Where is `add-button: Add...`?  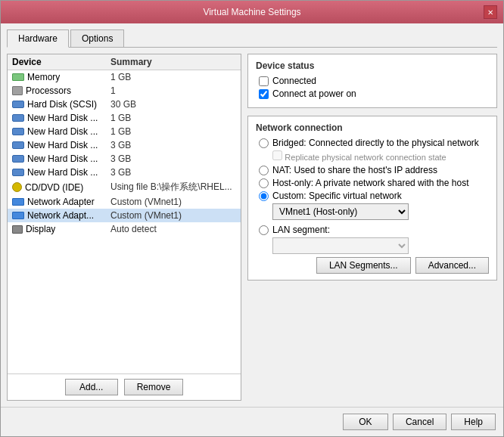
add-button: Add... is located at coordinates (92, 387).